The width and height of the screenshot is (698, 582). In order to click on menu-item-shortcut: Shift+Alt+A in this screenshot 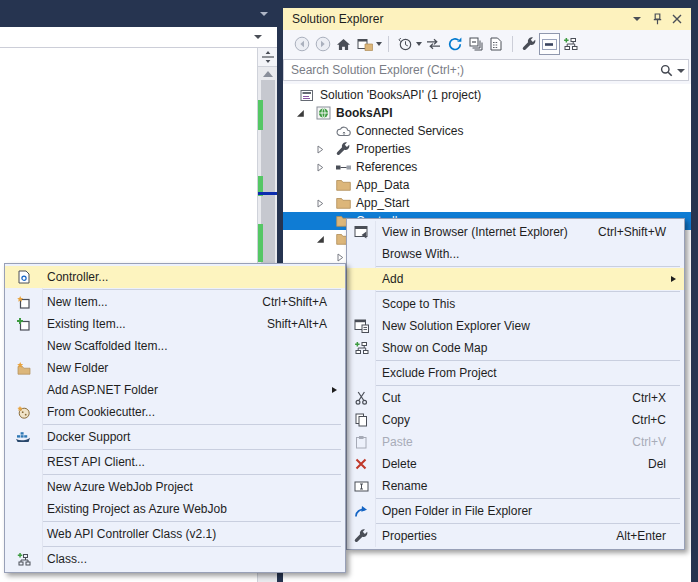, I will do `click(306, 324)`.